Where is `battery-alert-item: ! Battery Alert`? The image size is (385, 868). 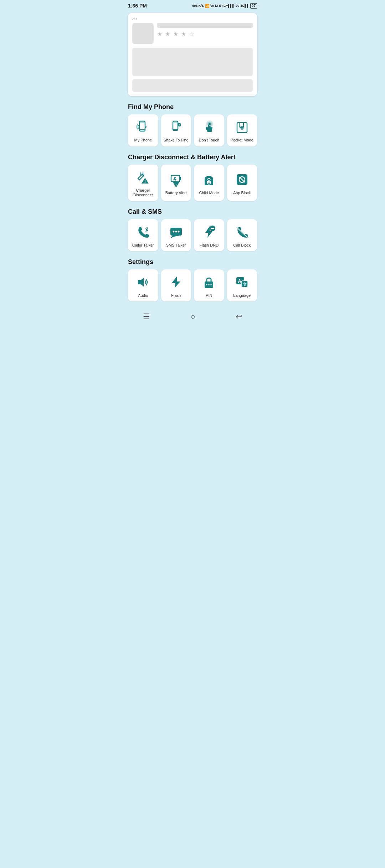 battery-alert-item: ! Battery Alert is located at coordinates (176, 183).